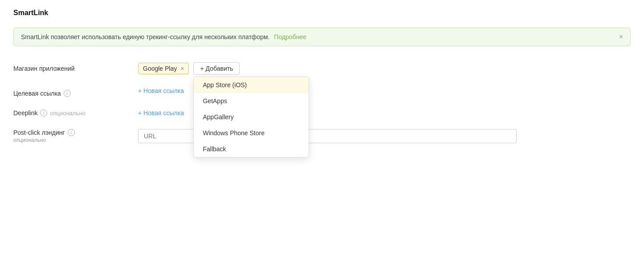  Describe the element at coordinates (161, 91) in the screenshot. I see `target-link-controls: + Новая ссылка` at that location.